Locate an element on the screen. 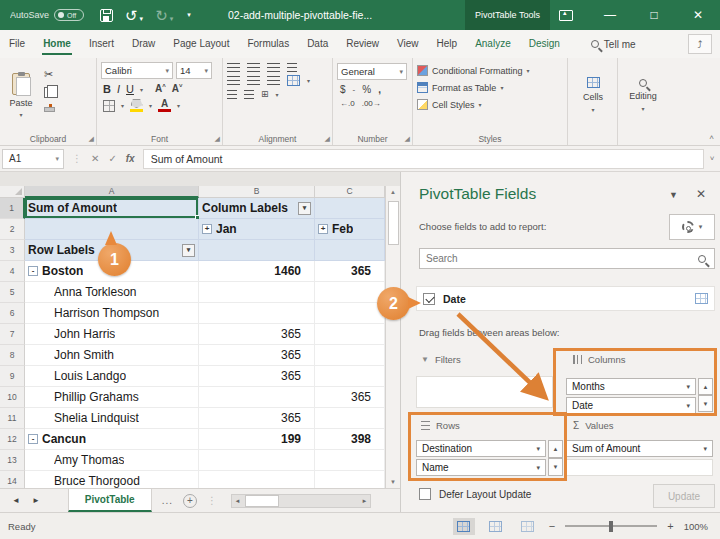 The image size is (720, 539). save-icon is located at coordinates (106, 16).